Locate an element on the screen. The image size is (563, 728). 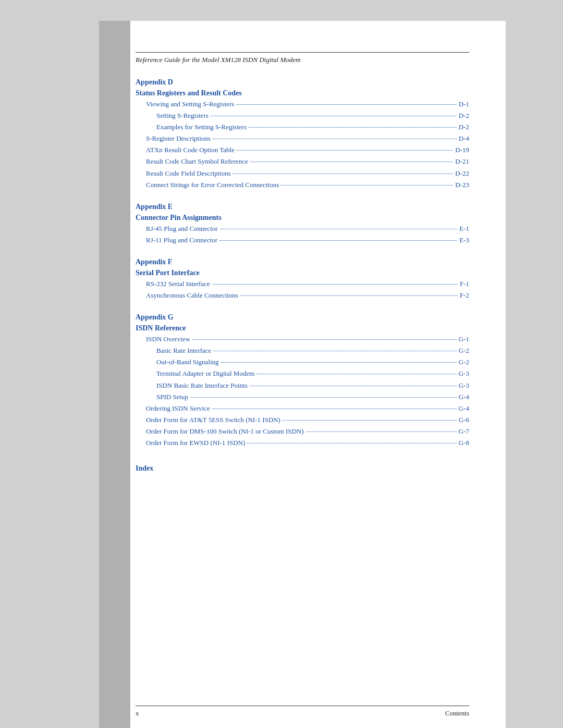
toc-entry: ISDN Basic Rate Interface PointsG-3 is located at coordinates (302, 386).